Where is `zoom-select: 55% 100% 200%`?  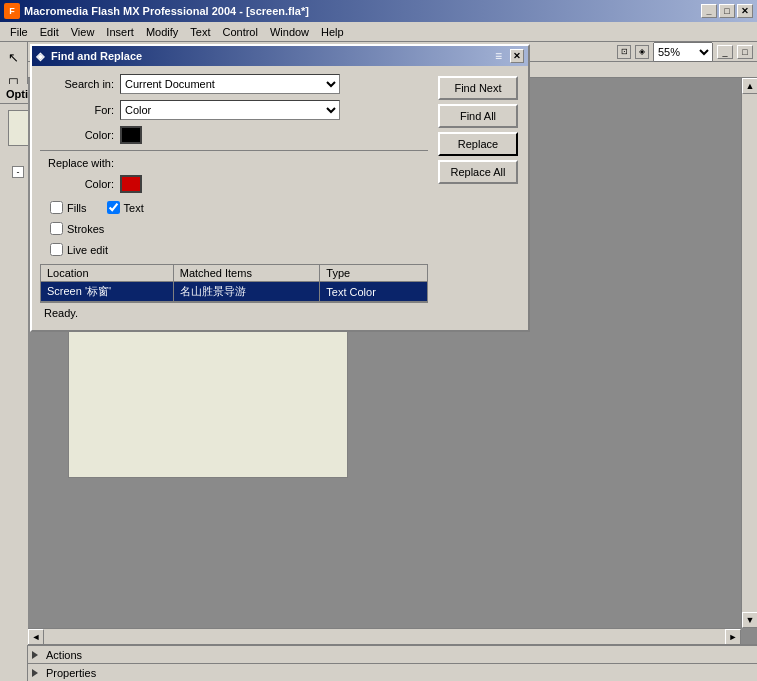 zoom-select: 55% 100% 200% is located at coordinates (683, 52).